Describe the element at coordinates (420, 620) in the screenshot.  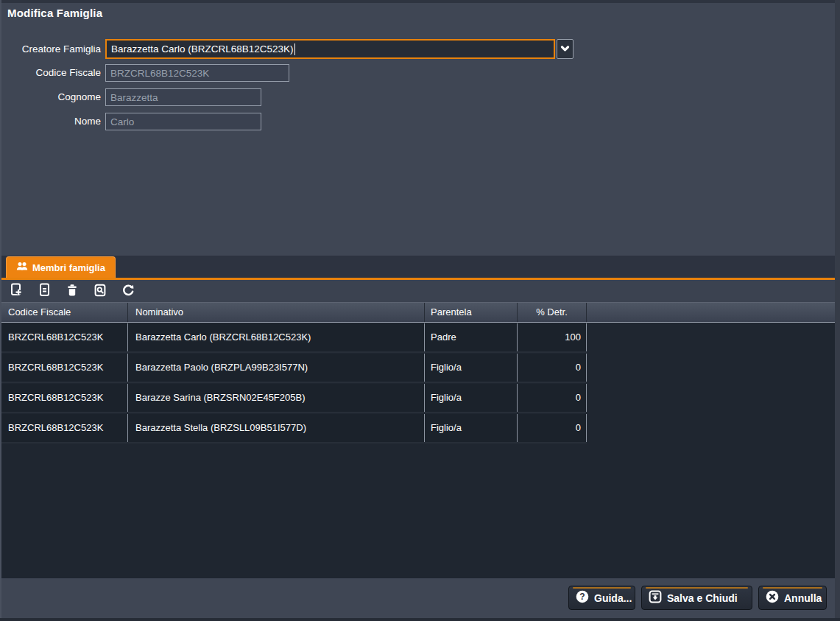
I see `window-bottom-edge` at that location.